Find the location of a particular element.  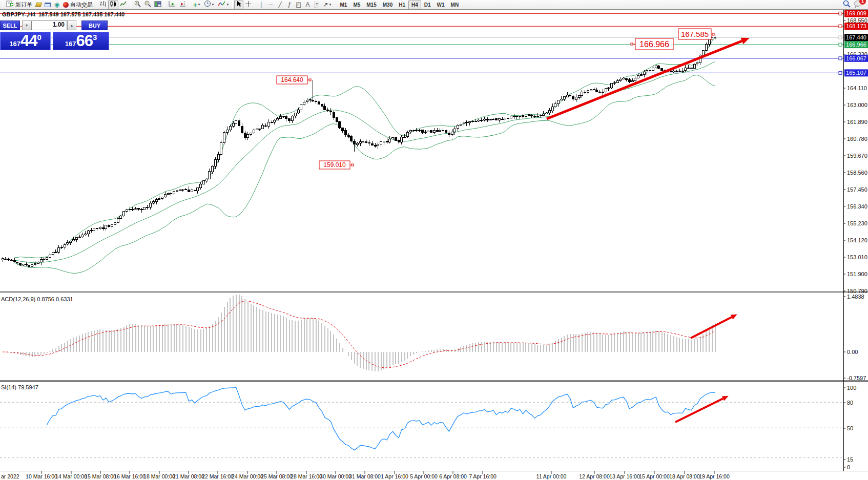

crosshair-tool-button is located at coordinates (248, 5).